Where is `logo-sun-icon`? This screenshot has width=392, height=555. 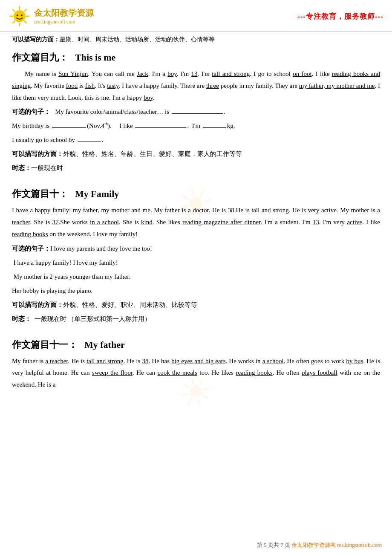
logo-sun-icon is located at coordinates (20, 16).